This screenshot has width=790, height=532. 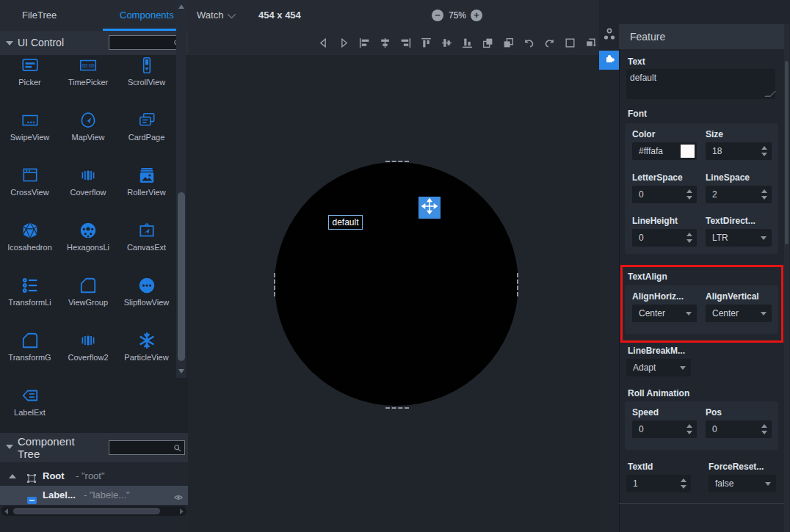 What do you see at coordinates (88, 70) in the screenshot?
I see `component-item-timepicker: 00:00TimePicker` at bounding box center [88, 70].